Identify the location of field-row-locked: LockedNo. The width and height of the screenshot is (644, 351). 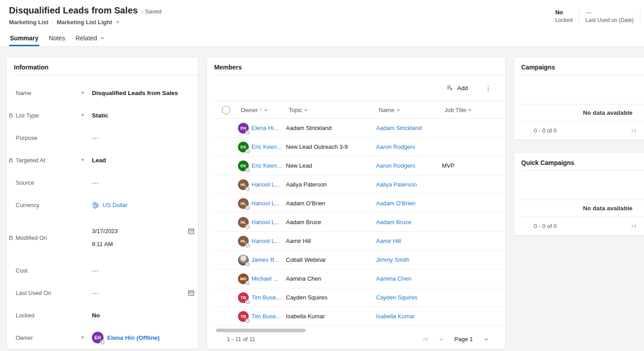
(102, 315).